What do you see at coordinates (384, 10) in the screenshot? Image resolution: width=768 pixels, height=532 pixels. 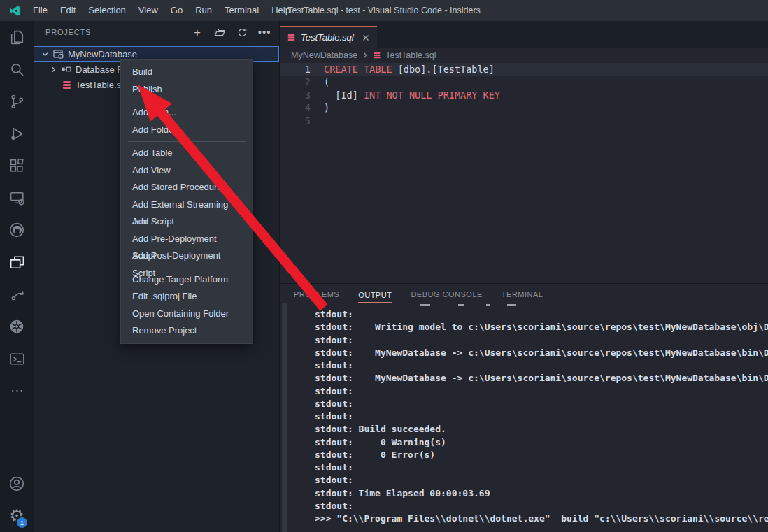 I see `title-bar: TestTable.sql - test - Visual Studio Cod…` at bounding box center [384, 10].